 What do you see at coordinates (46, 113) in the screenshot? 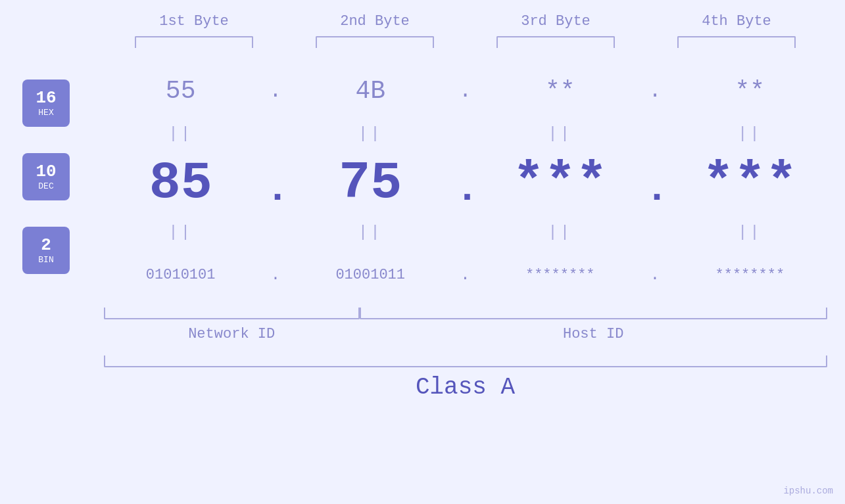
I see `hex-badge-label: HEX` at bounding box center [46, 113].